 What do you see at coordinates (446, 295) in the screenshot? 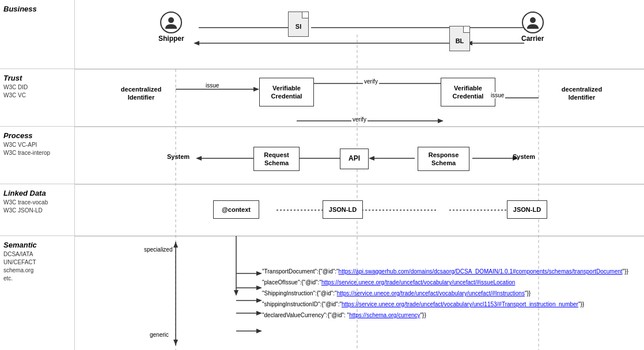
I see `semantic-lines: "TransportDocument":{"@id":"https://api.…` at bounding box center [446, 295].